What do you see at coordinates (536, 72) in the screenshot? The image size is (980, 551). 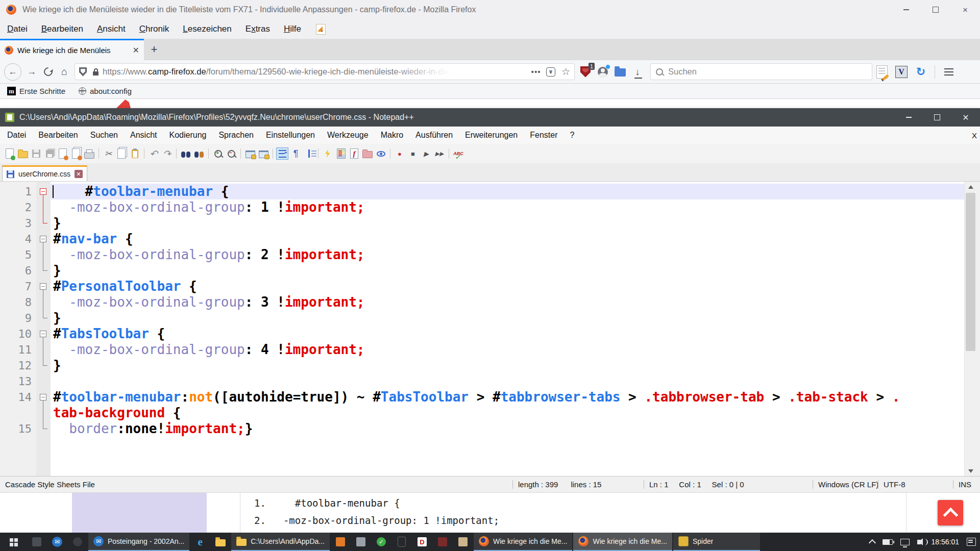 I see `page-actions-icon: •••` at bounding box center [536, 72].